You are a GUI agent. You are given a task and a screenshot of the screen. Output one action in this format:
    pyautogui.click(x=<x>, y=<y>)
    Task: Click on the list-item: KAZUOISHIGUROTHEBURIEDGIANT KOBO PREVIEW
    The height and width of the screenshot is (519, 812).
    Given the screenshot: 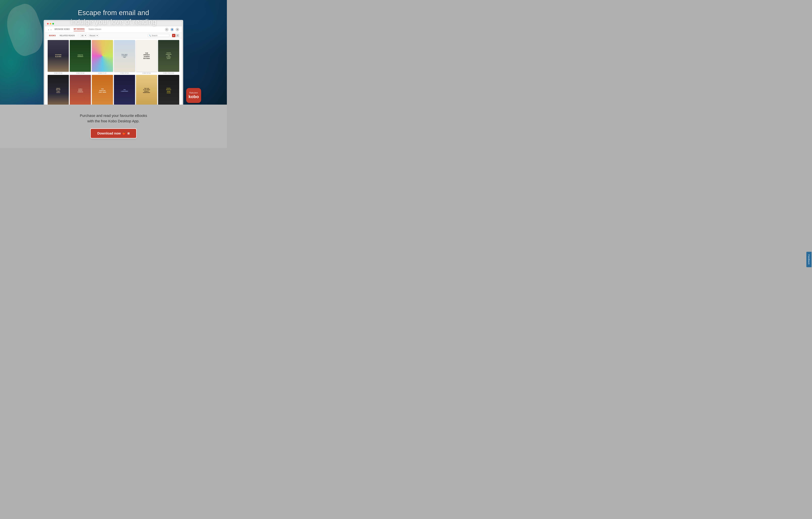 What is the action you would take?
    pyautogui.click(x=169, y=57)
    